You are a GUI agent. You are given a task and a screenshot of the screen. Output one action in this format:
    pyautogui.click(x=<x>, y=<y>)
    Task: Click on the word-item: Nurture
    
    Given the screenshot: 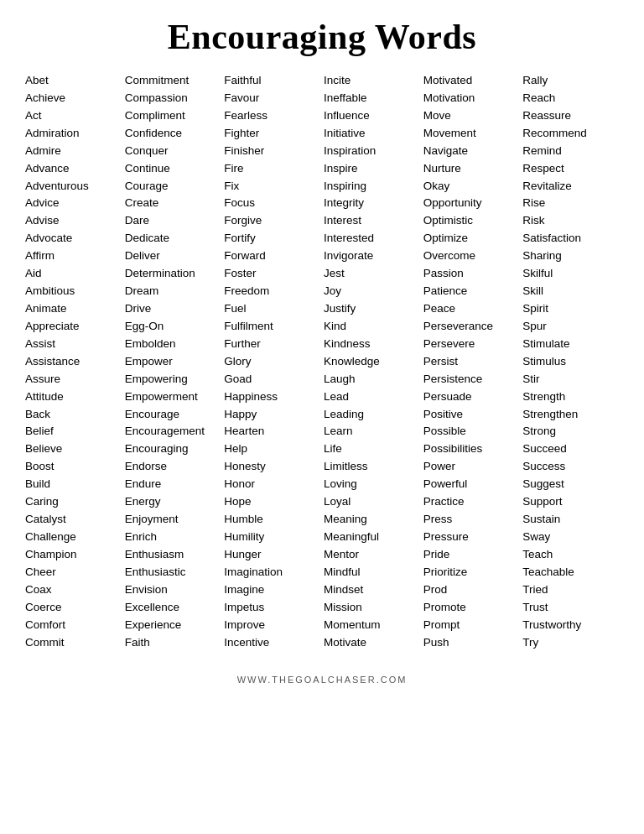 What is the action you would take?
    pyautogui.click(x=471, y=169)
    